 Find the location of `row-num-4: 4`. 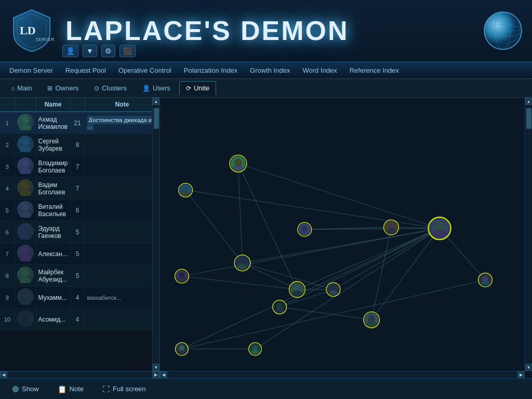

row-num-4: 4 is located at coordinates (7, 189).